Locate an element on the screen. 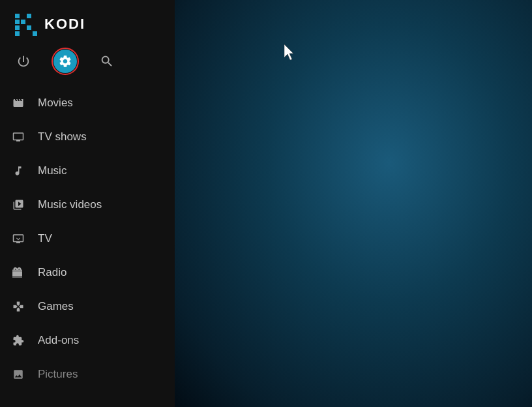  games-icon is located at coordinates (18, 307).